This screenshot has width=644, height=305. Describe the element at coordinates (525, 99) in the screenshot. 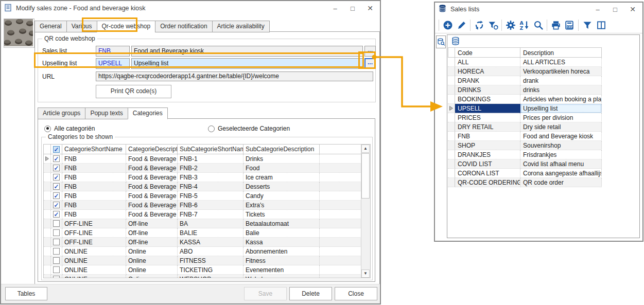

I see `list-item: BOOKINGSArtickles when booking a place` at that location.